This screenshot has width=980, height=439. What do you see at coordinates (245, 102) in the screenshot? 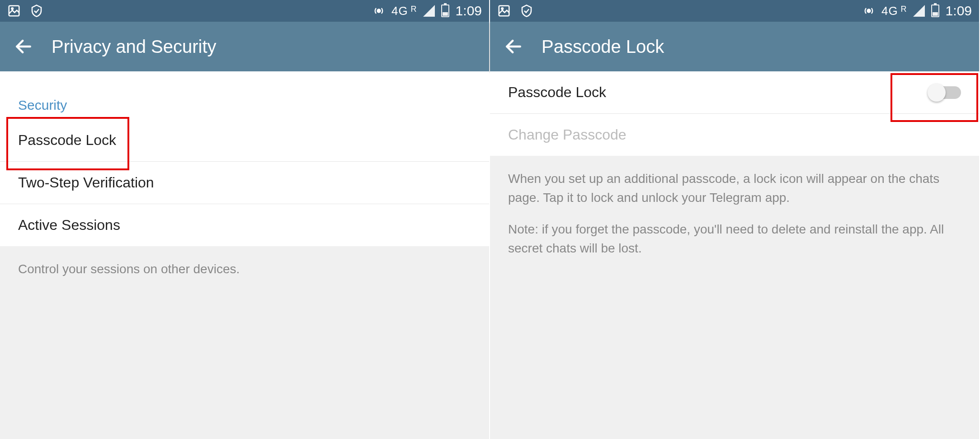
I see `section-header-security: Security` at bounding box center [245, 102].